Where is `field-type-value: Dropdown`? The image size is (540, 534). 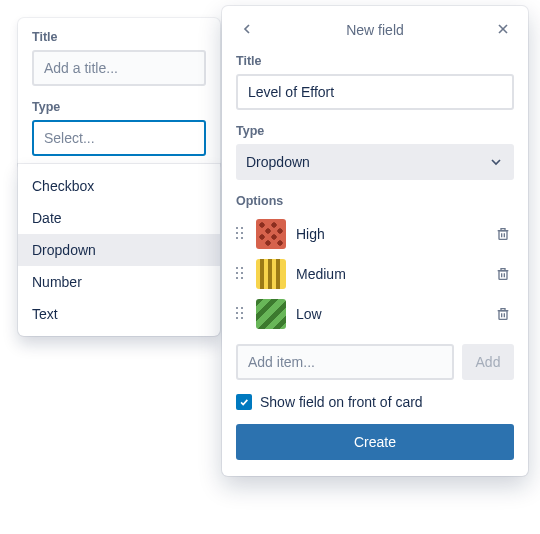
field-type-value: Dropdown is located at coordinates (278, 162).